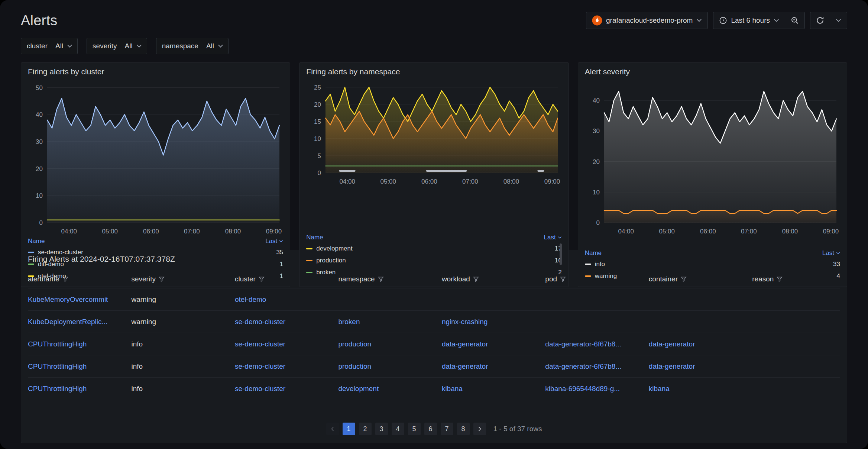 This screenshot has width=868, height=449. What do you see at coordinates (713, 276) in the screenshot?
I see `legend-row: warning4` at bounding box center [713, 276].